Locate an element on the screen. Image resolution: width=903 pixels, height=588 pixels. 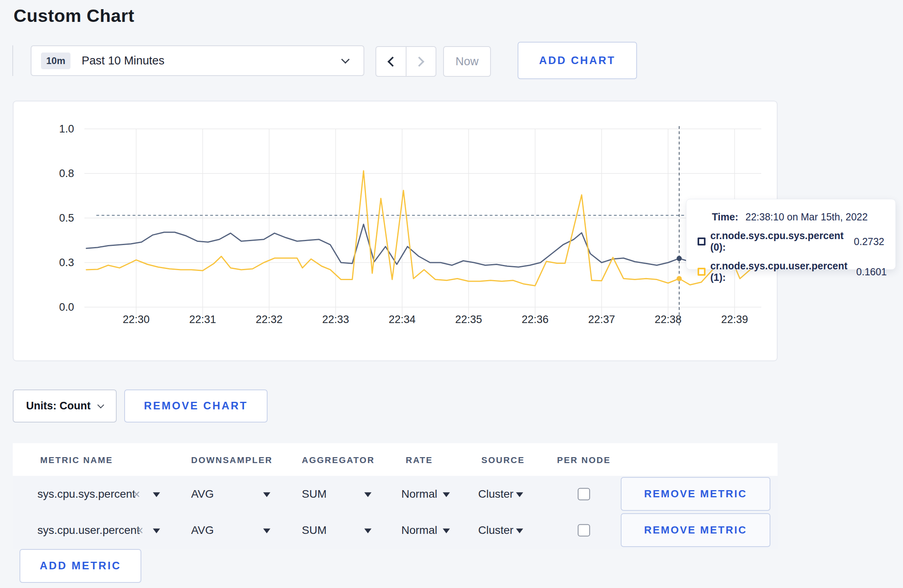
col-header-downsampler: DOWNSAMPLER is located at coordinates (232, 460).